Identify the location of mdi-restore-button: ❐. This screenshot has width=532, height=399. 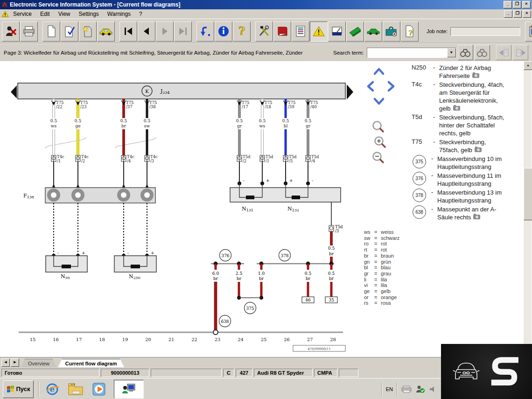
(518, 14).